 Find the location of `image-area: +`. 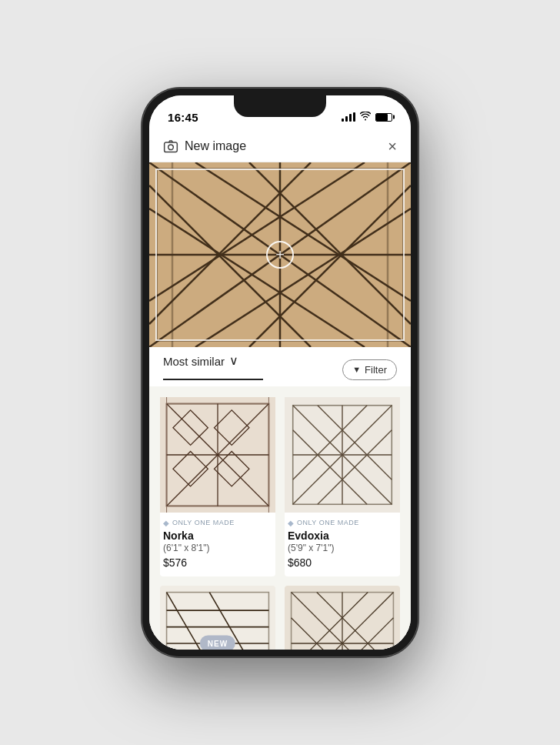

image-area: + is located at coordinates (280, 255).